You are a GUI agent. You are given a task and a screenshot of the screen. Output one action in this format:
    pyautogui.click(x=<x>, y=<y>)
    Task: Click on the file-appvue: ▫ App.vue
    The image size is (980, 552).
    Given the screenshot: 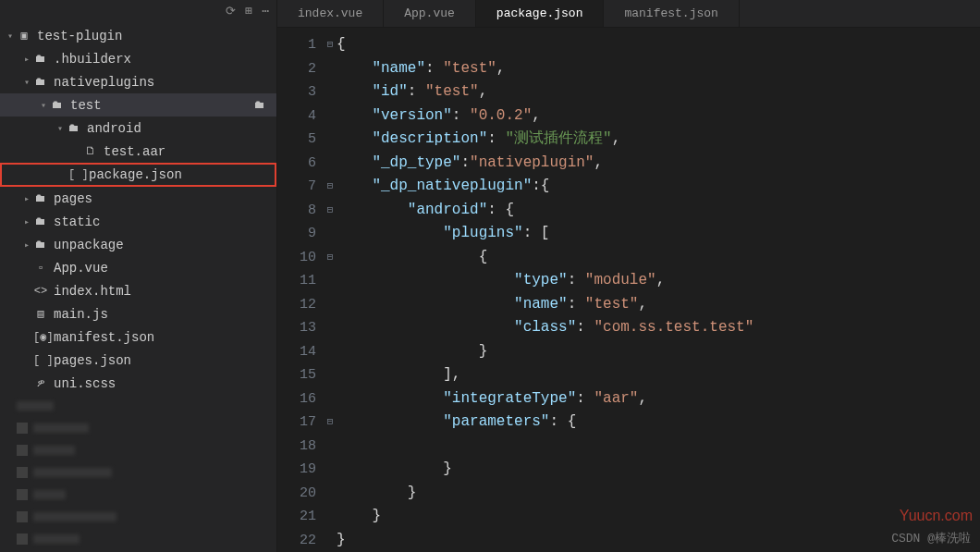 What is the action you would take?
    pyautogui.click(x=139, y=268)
    